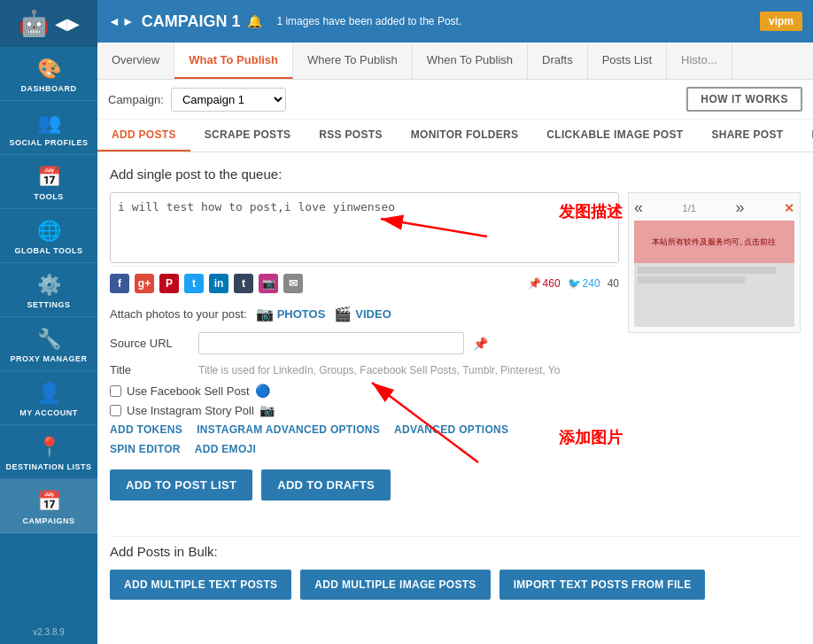 The width and height of the screenshot is (813, 644). I want to click on tab-posts-list: Posts List, so click(627, 60).